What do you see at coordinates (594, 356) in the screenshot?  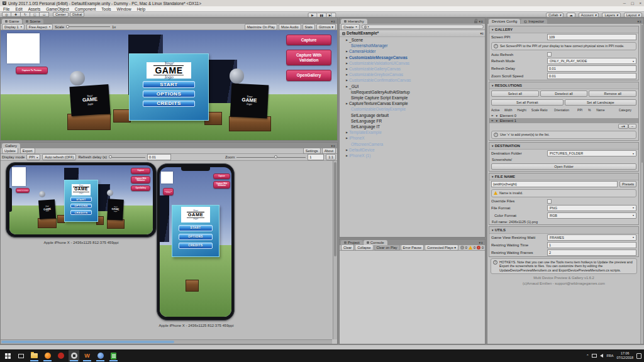 I see `network-icon` at bounding box center [594, 356].